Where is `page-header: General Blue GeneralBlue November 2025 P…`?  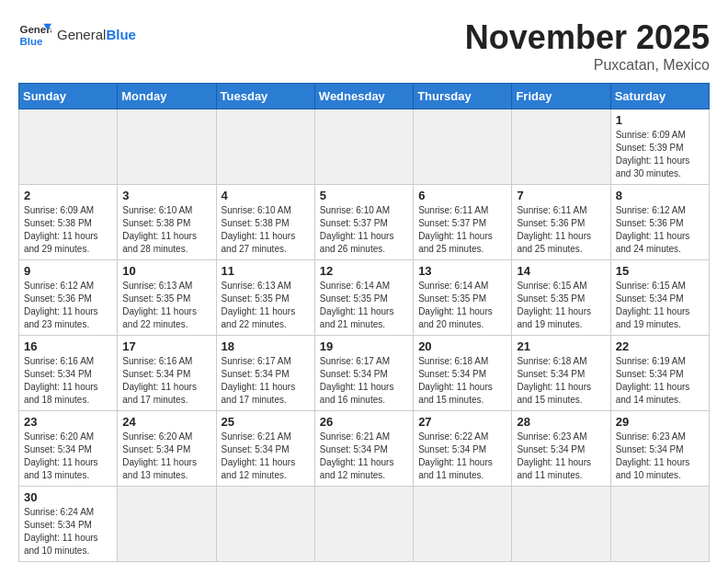
page-header: General Blue GeneralBlue November 2025 P… is located at coordinates (364, 46).